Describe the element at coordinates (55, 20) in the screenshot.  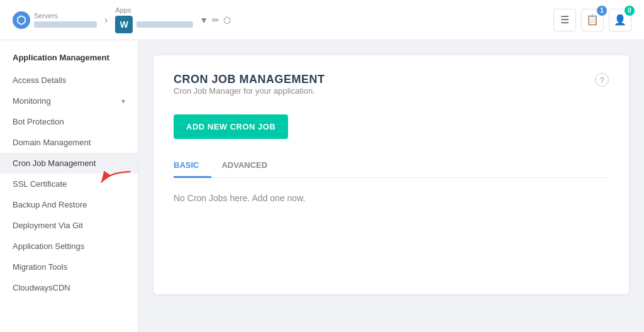
I see `servers-link: Servers` at that location.